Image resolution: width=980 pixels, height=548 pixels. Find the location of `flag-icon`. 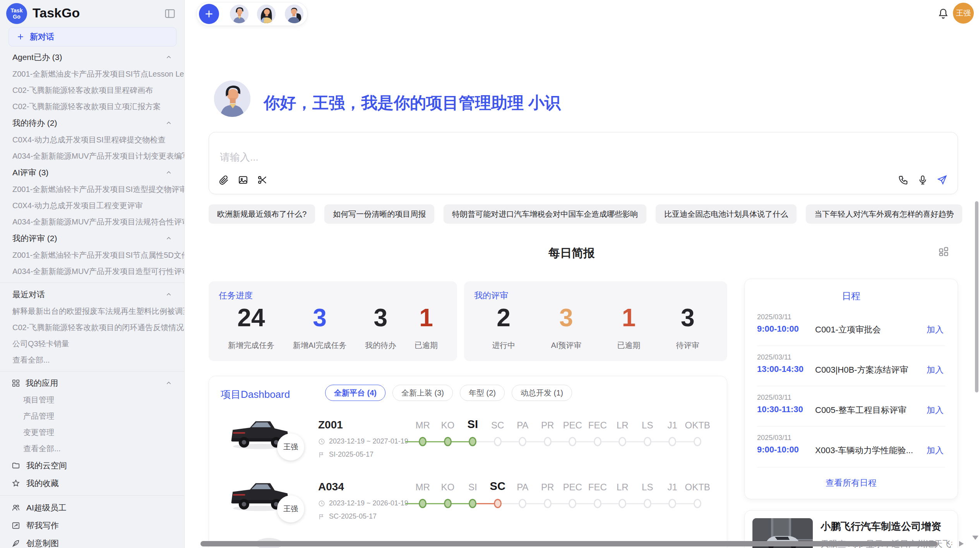

flag-icon is located at coordinates (322, 455).